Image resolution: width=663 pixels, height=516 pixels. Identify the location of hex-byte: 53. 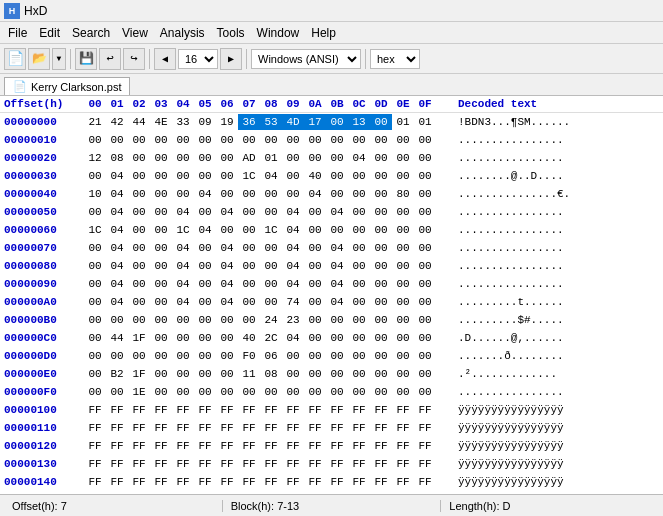
(271, 122).